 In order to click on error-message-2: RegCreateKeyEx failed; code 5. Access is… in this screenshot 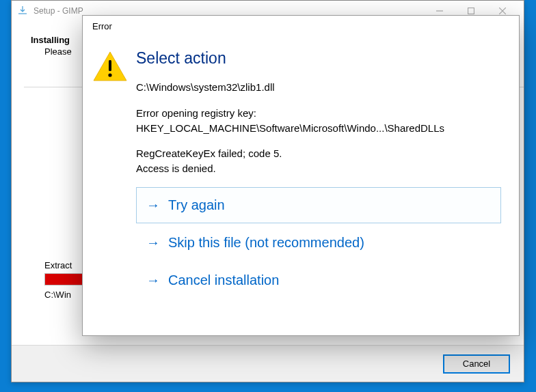, I will do `click(319, 161)`.